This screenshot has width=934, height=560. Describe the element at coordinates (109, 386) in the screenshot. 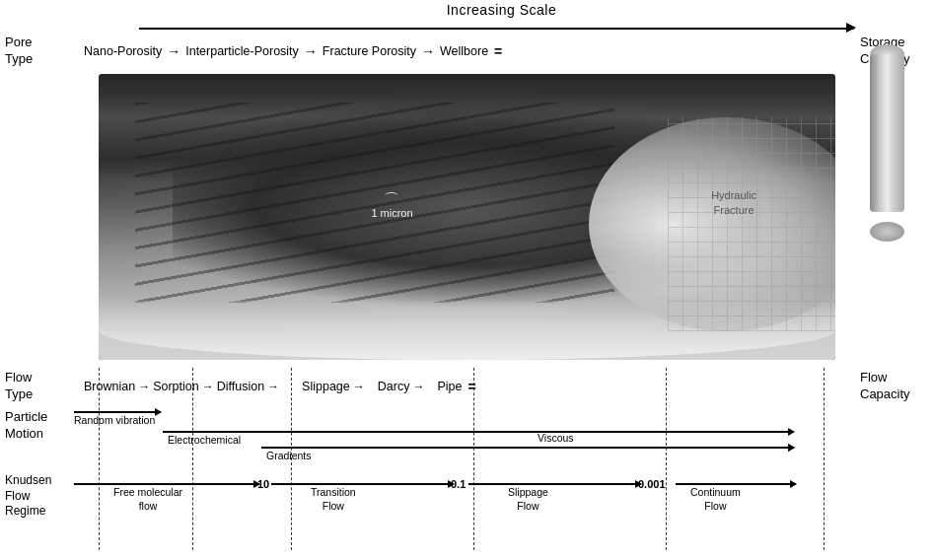

I see `flow-brownian: Brownian` at that location.